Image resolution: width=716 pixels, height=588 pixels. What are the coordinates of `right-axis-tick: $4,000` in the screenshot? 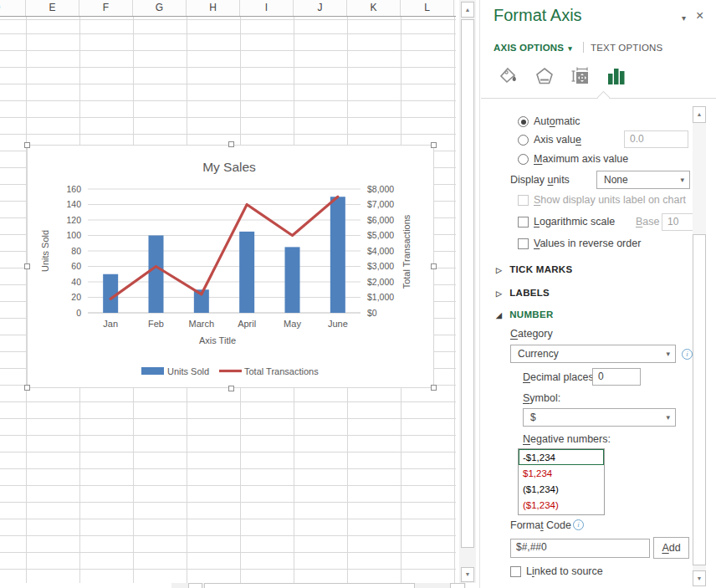 It's located at (381, 251).